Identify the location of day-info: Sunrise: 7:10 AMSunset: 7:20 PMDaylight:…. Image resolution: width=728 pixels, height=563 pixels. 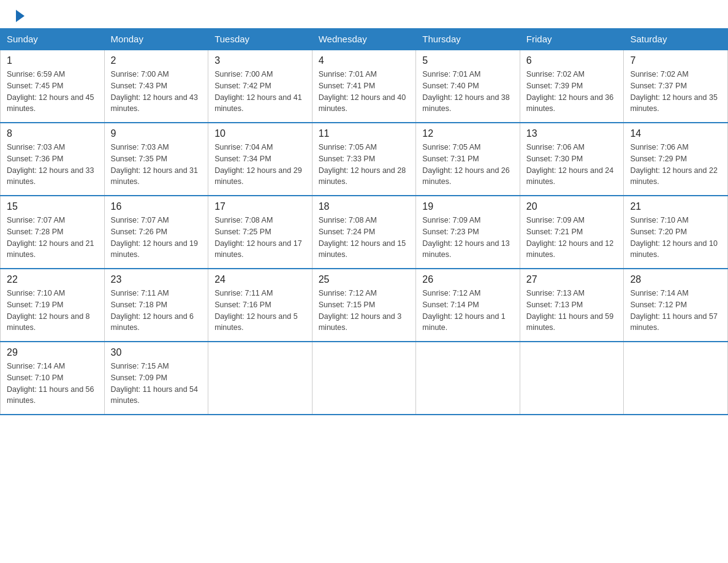
(675, 238).